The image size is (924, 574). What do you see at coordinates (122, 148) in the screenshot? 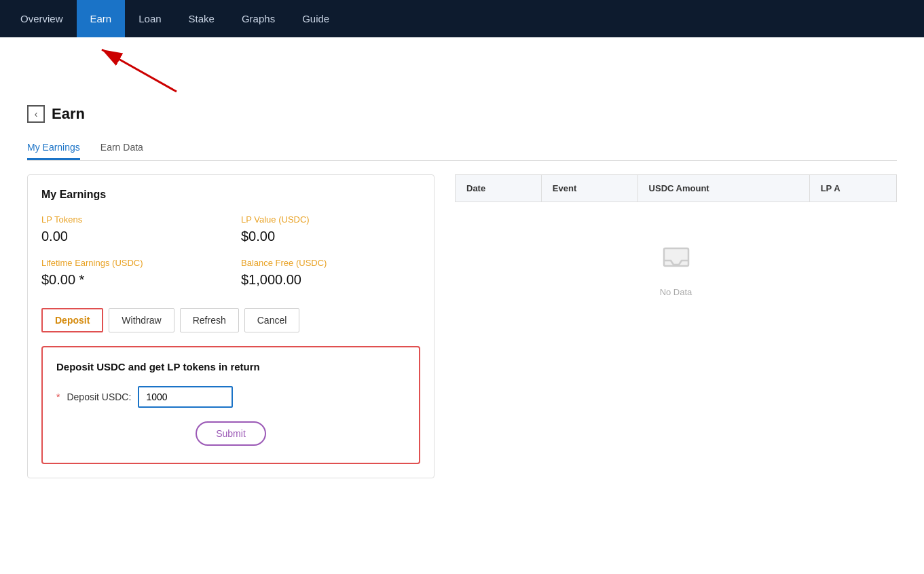
I see `tab-earn-data: Earn Data` at bounding box center [122, 148].